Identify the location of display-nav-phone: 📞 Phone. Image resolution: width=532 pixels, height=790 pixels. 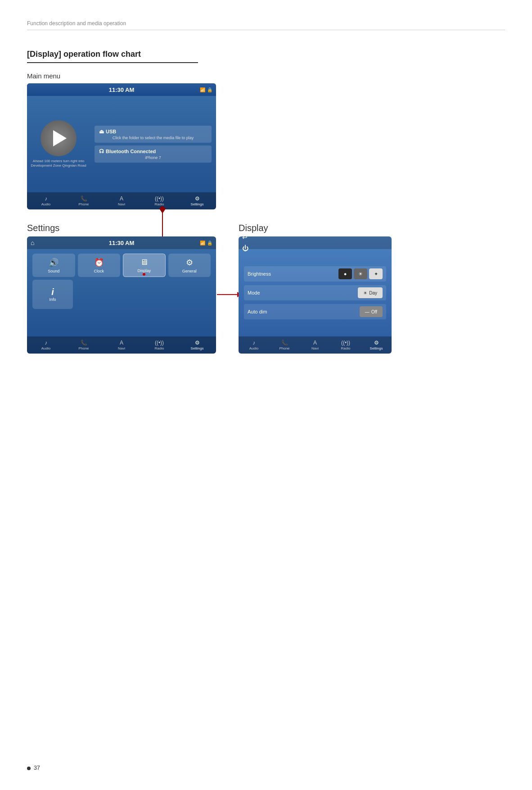
(284, 345).